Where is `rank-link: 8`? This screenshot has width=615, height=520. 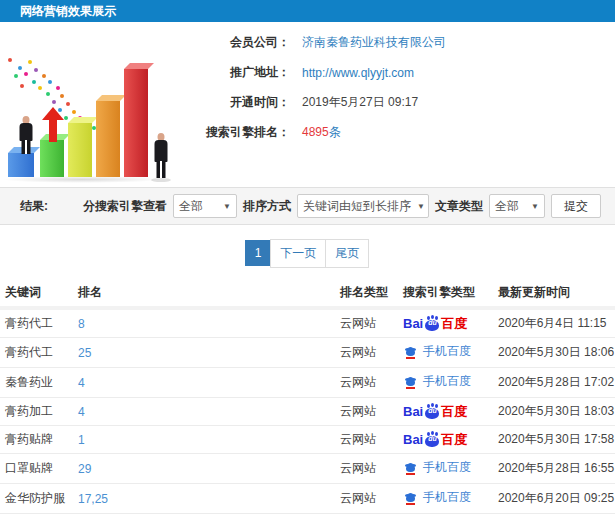
rank-link: 8 is located at coordinates (204, 323).